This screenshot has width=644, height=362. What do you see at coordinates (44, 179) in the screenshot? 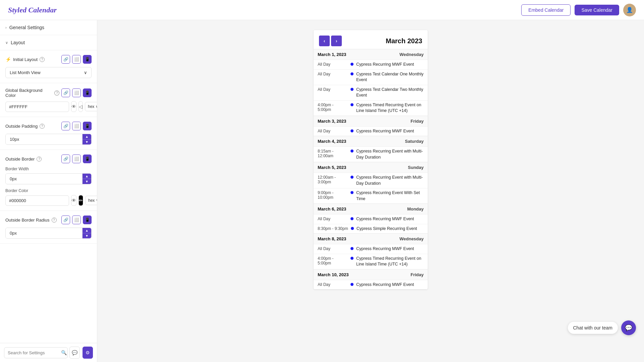
I see `border-width-input` at bounding box center [44, 179].